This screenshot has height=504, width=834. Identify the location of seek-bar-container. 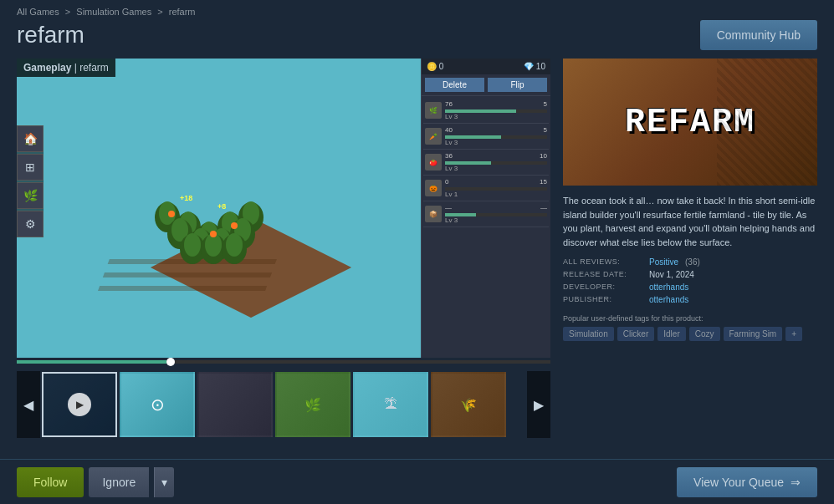
(284, 363).